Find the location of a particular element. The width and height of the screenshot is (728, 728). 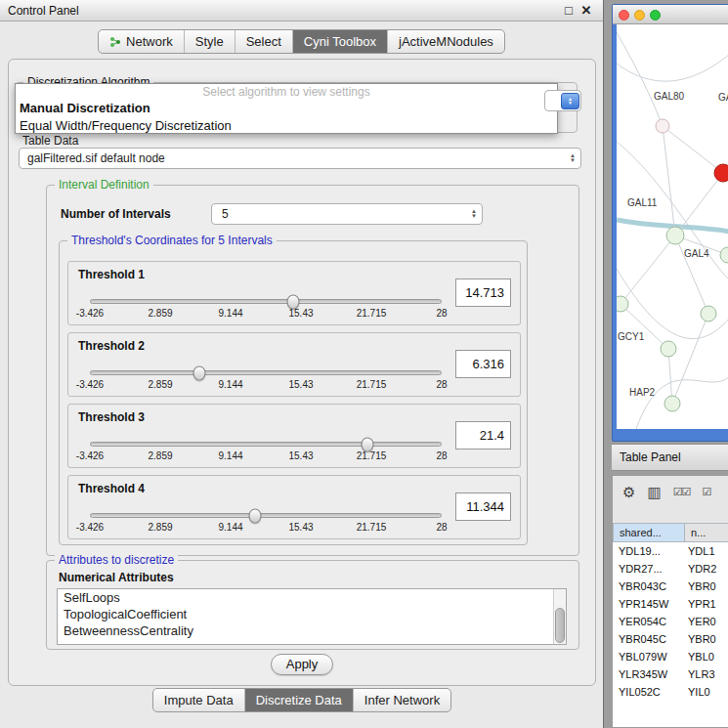

column-header-name: n... is located at coordinates (707, 533).